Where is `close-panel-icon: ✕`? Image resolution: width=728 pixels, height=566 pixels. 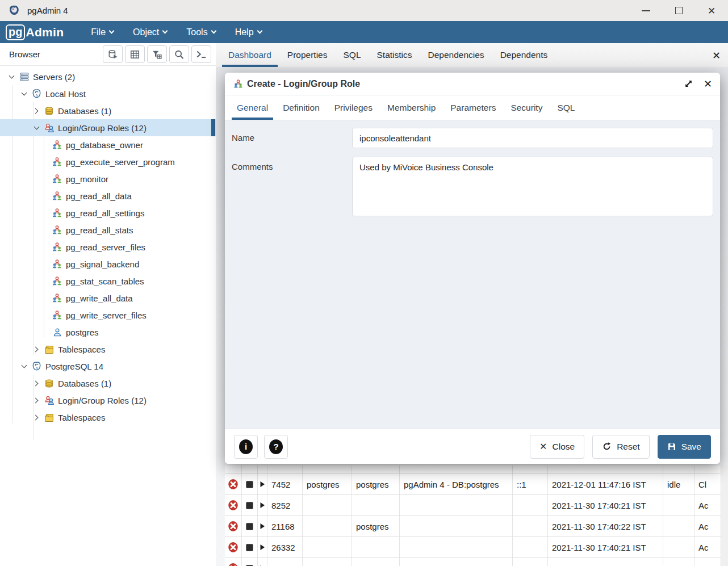
close-panel-icon: ✕ is located at coordinates (717, 55).